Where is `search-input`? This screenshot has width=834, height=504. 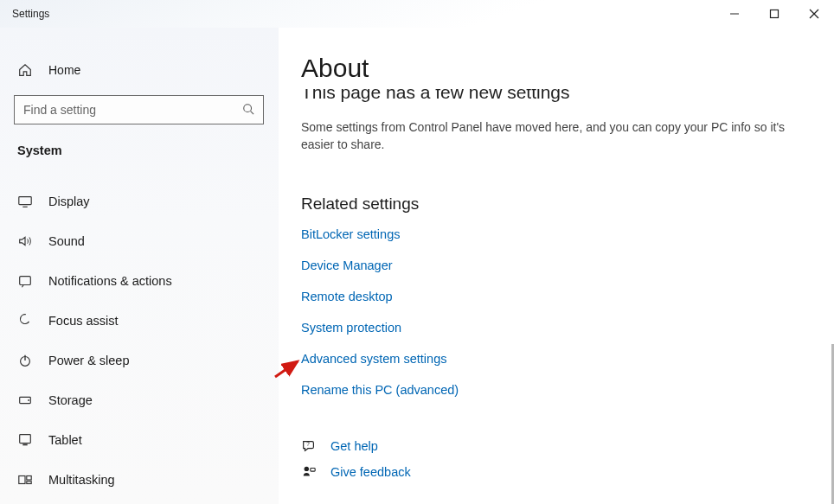
search-input is located at coordinates (138, 110).